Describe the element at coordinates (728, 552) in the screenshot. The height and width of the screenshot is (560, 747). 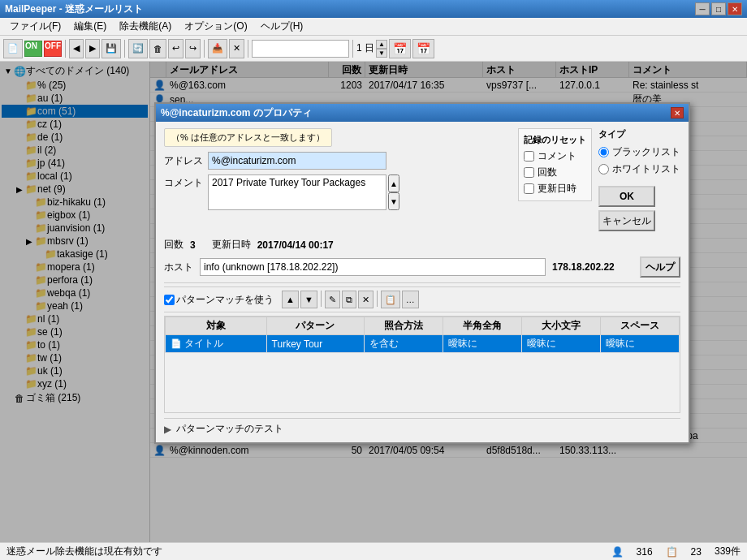
I see `status-count3: 339件` at that location.